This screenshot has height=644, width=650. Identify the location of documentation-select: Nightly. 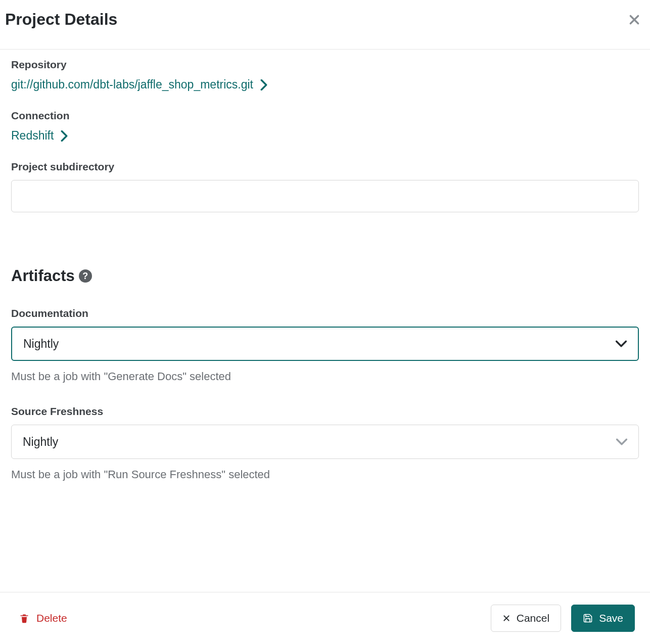
(325, 344).